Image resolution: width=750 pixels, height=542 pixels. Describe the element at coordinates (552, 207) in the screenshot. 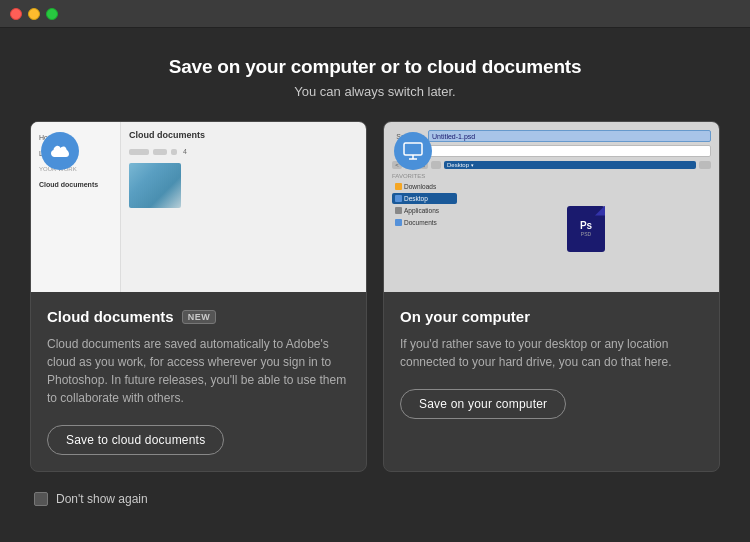

I see `computer-preview-ui: Save As: Untitled-1.psd Tags: < > ⊞` at that location.